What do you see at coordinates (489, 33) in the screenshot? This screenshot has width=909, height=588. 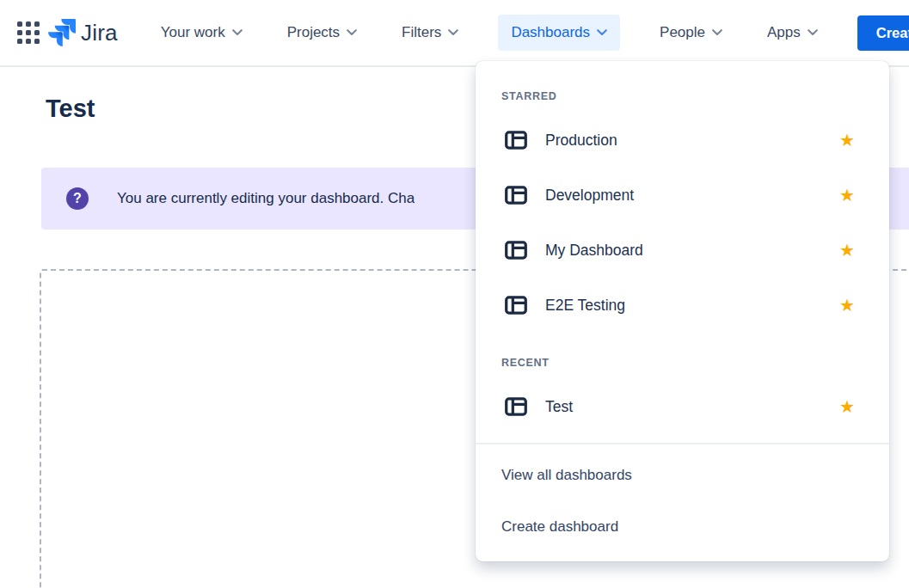 I see `primary-menu: Your work Projects Filters Dashboards Pe…` at bounding box center [489, 33].